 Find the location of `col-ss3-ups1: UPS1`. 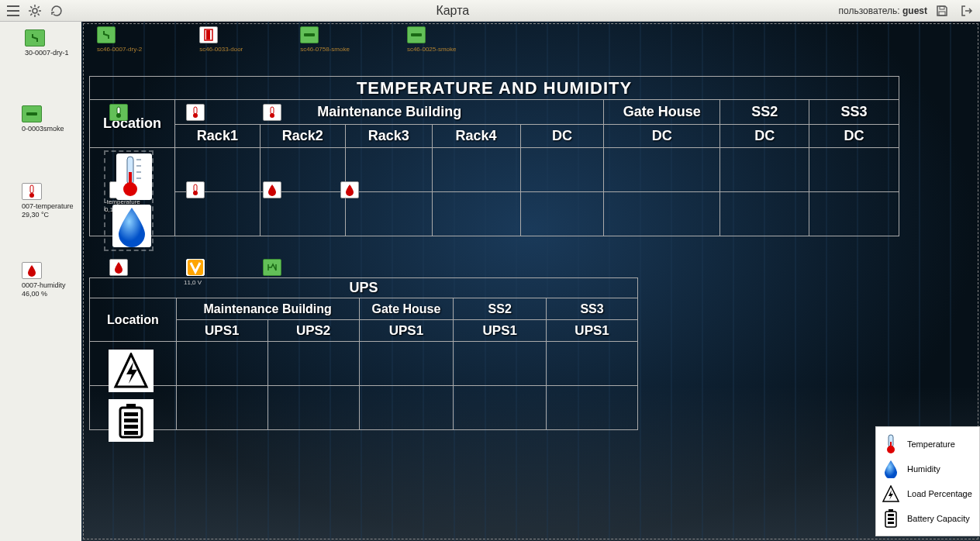

col-ss3-ups1: UPS1 is located at coordinates (592, 331).